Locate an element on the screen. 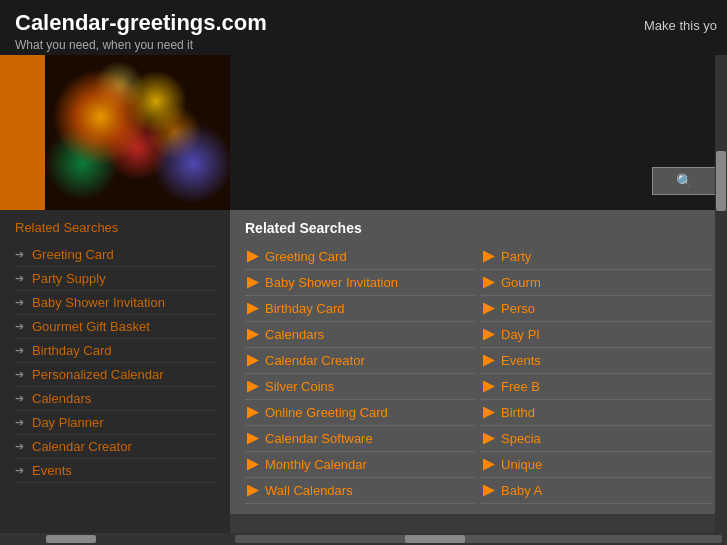  grid-link-col2: Birthd is located at coordinates (596, 413).